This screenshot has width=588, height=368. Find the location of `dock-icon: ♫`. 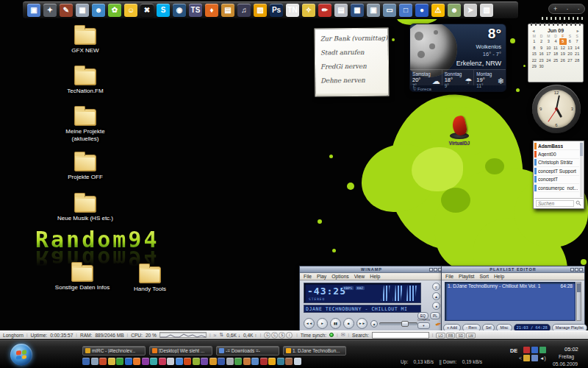

dock-icon: ♫ is located at coordinates (244, 10).